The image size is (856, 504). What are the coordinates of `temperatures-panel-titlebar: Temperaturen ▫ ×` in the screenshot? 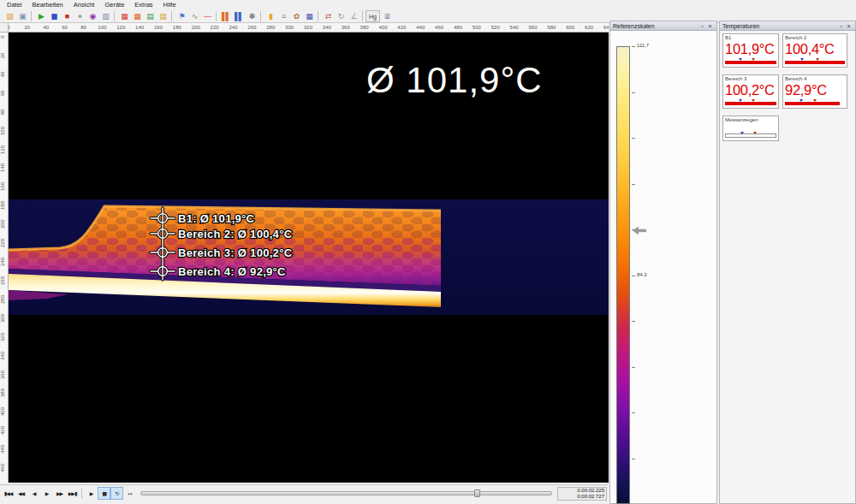 It's located at (788, 26).